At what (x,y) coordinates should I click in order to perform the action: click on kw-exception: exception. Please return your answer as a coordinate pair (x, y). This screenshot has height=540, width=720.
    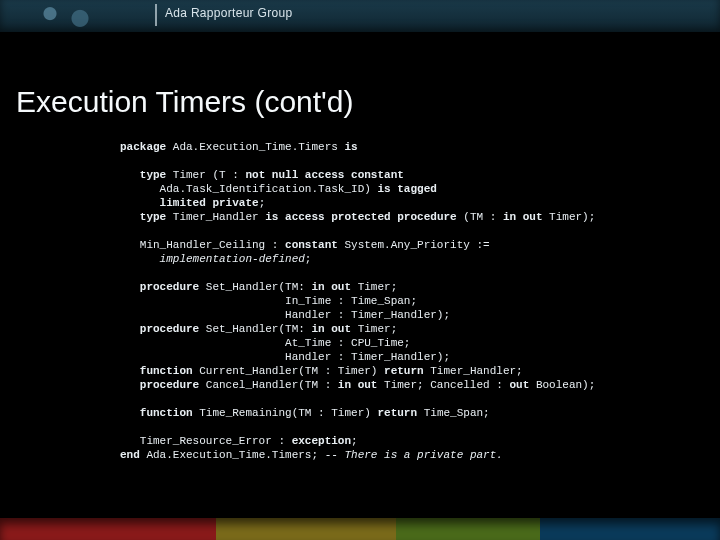
    Looking at the image, I should click on (322, 441).